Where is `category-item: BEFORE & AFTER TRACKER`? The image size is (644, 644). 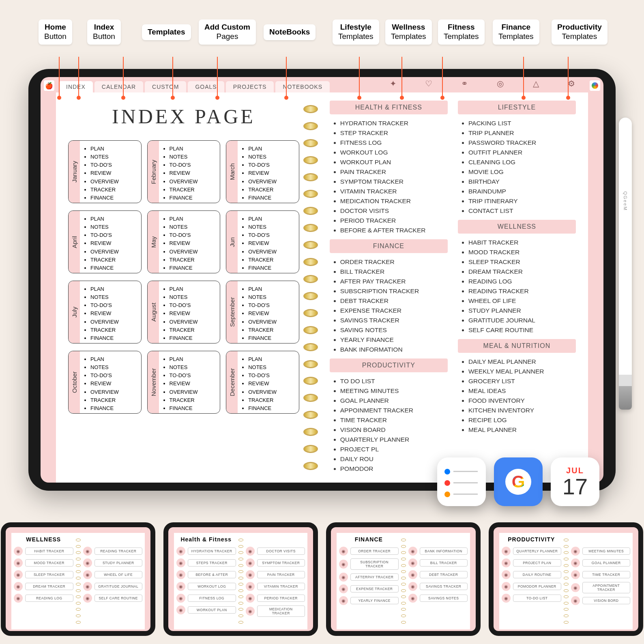 category-item: BEFORE & AFTER TRACKER is located at coordinates (394, 230).